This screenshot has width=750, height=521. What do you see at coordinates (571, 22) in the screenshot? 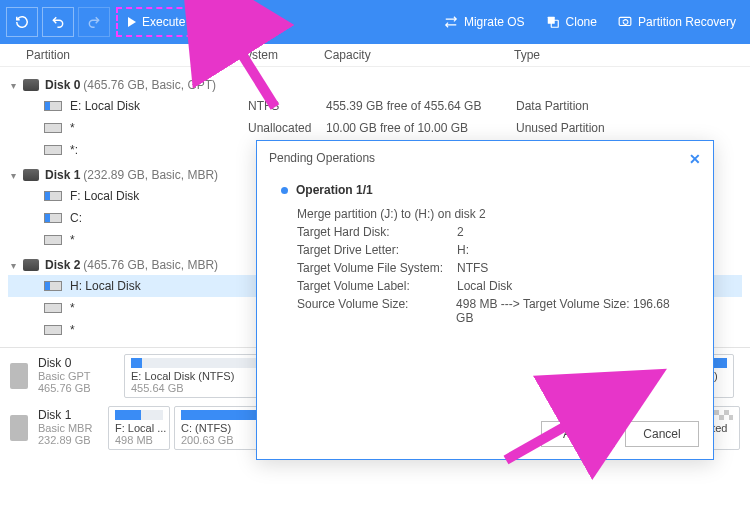
I see `clone-button: Clone` at bounding box center [571, 22].